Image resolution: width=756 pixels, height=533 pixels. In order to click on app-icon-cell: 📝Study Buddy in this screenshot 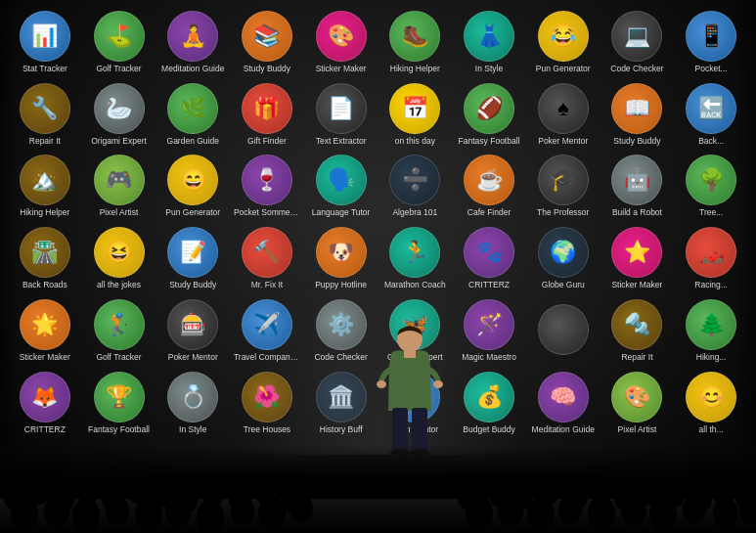, I will do `click(193, 259)`.